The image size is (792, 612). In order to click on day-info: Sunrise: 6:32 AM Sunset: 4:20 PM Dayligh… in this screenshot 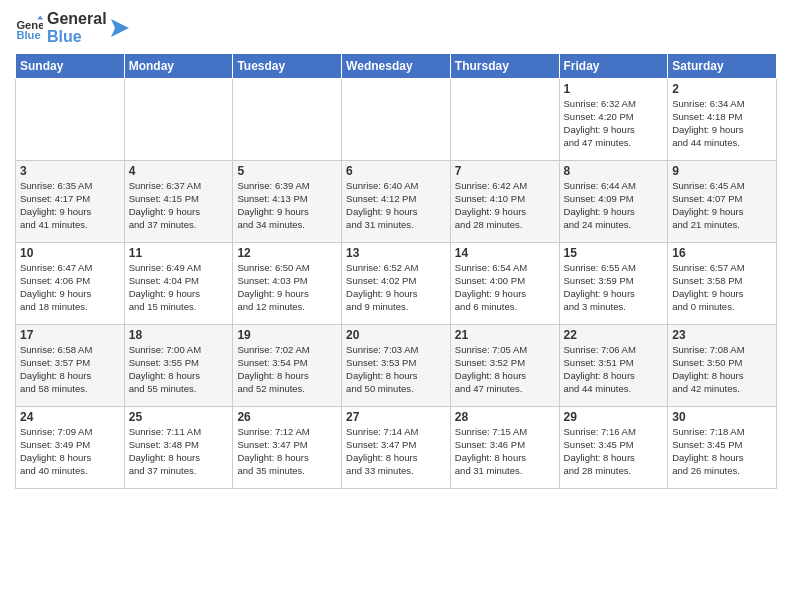, I will do `click(614, 124)`.